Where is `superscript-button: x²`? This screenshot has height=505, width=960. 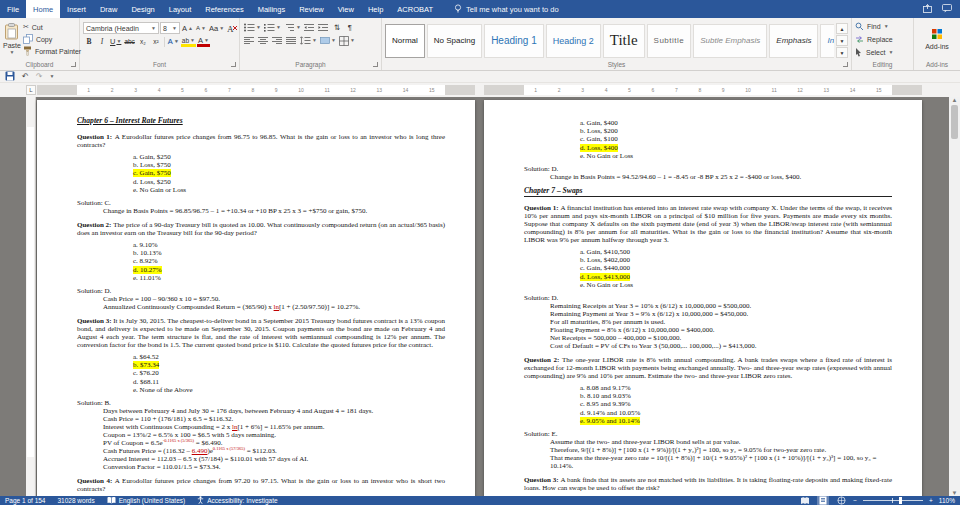
superscript-button: x² is located at coordinates (156, 42).